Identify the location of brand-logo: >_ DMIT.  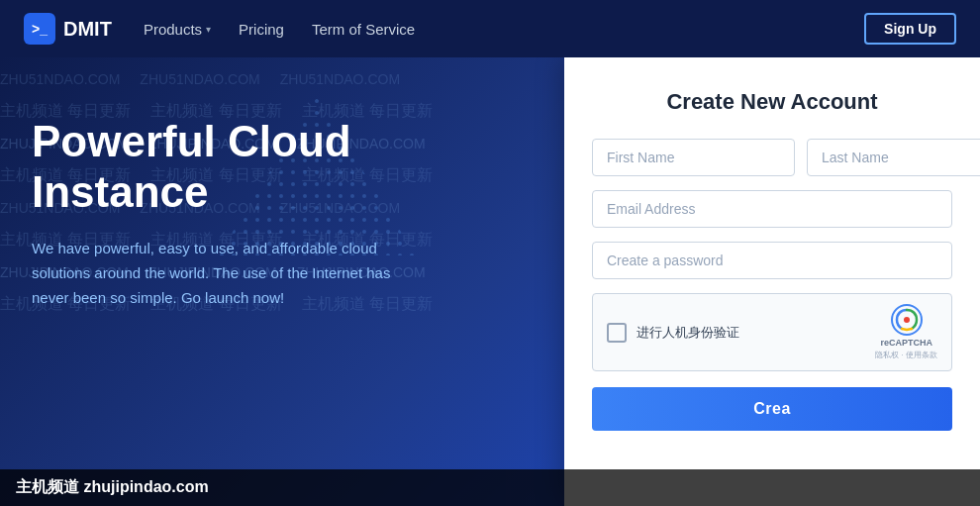
(67, 29).